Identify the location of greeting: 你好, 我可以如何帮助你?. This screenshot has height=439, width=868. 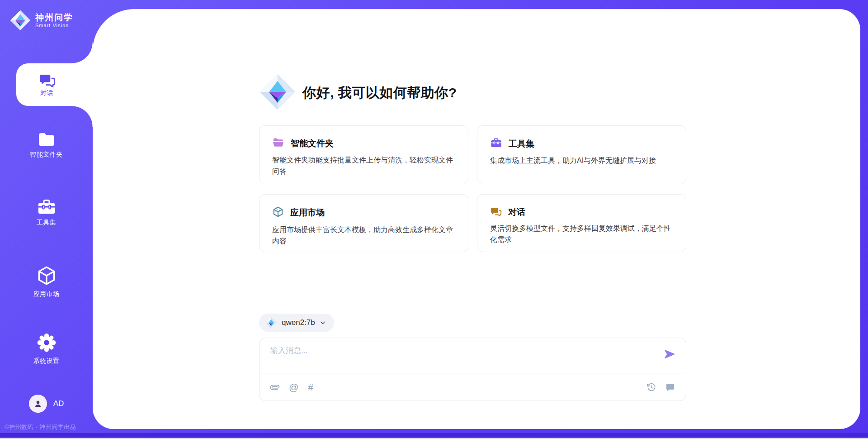
(473, 93).